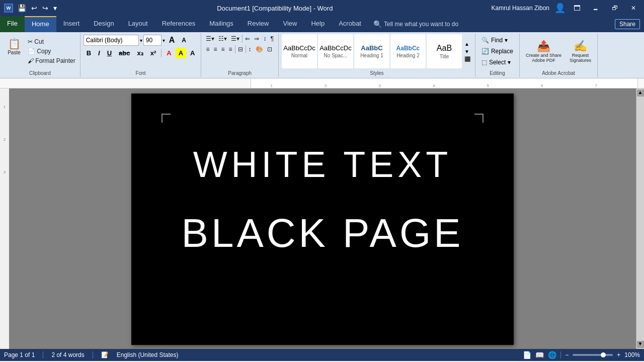 This screenshot has height=362, width=644. I want to click on cut-button: ✂ Cut, so click(51, 42).